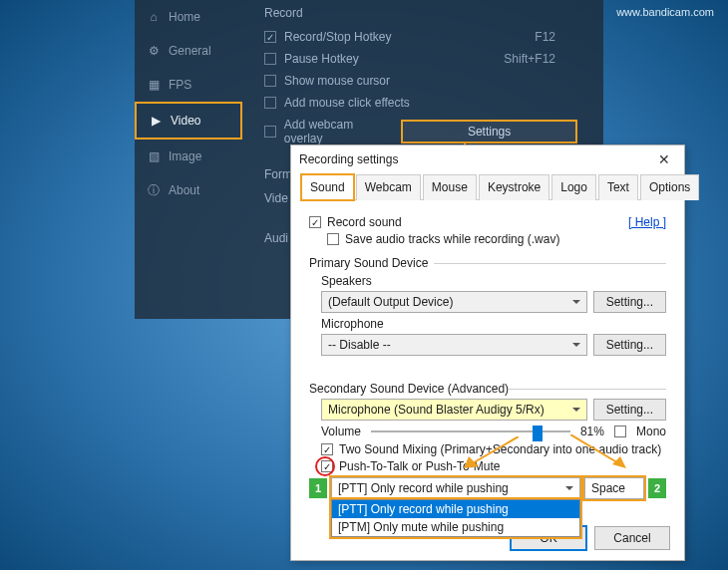 This screenshot has width=728, height=570. I want to click on pause-hotkey-row: Pause HotkeyShift+F12, so click(425, 59).